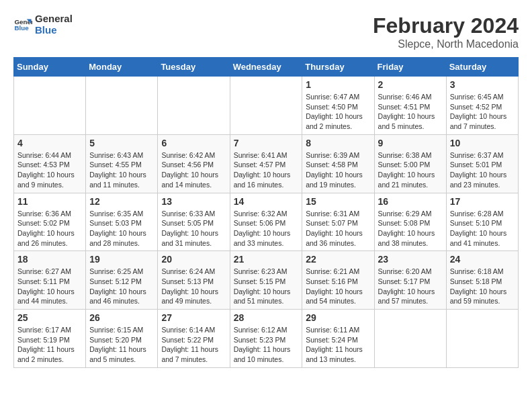 The image size is (532, 411). Describe the element at coordinates (50, 338) in the screenshot. I see `calendar-cell: 25Sunrise: 6:17 AMSunset: 5:19 PMDayligh…` at that location.